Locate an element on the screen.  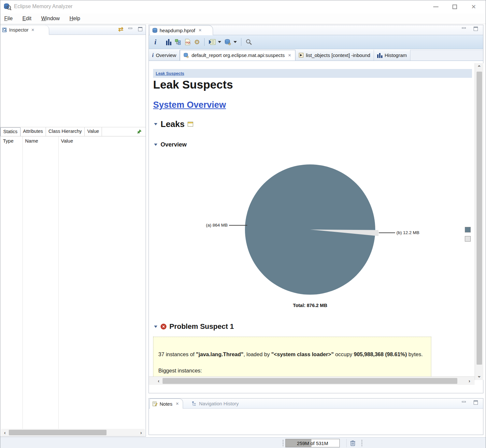
app-logo-icon is located at coordinates (7, 7).